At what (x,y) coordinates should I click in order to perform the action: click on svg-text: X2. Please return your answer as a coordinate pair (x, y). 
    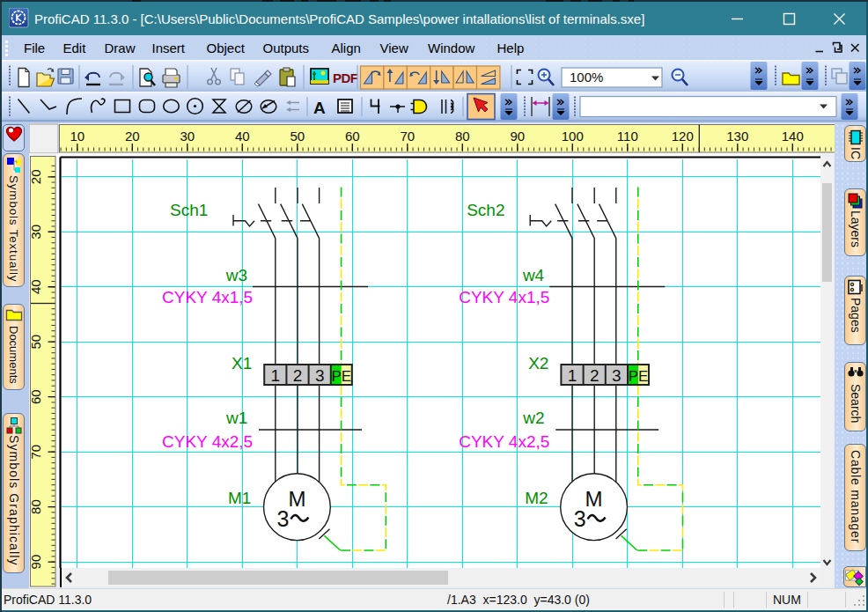
    Looking at the image, I should click on (539, 363).